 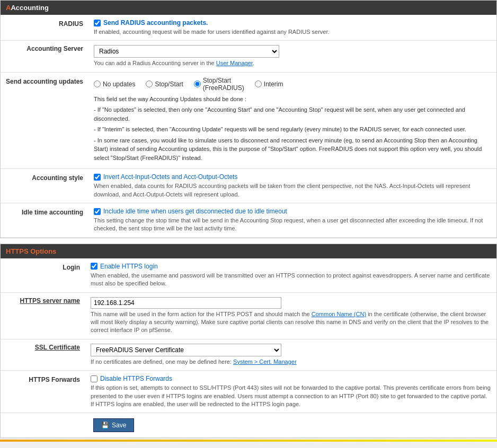 I want to click on accounting-style-label: Accounting style, so click(x=45, y=186).